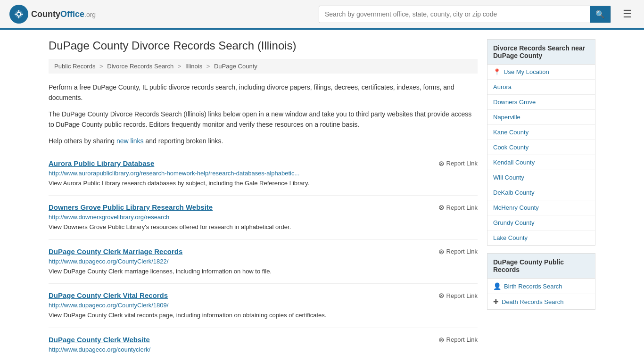 The image size is (644, 362). What do you see at coordinates (541, 177) in the screenshot?
I see `will-county-link: Will County` at bounding box center [541, 177].